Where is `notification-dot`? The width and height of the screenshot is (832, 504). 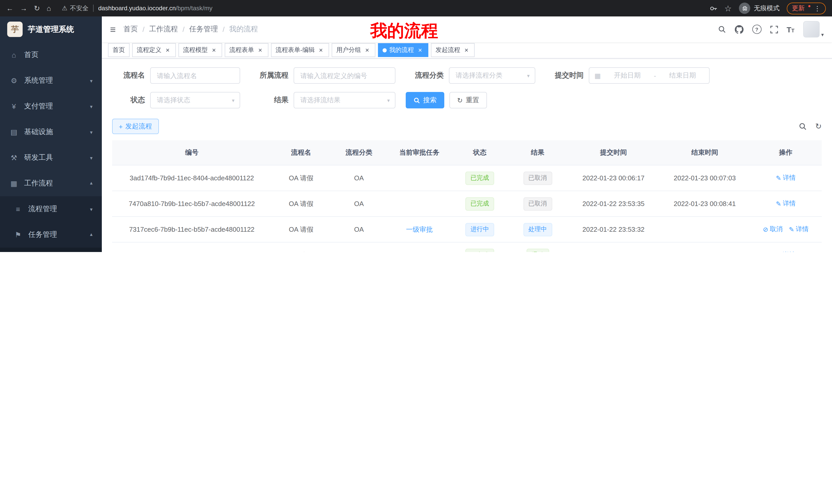
notification-dot is located at coordinates (809, 6).